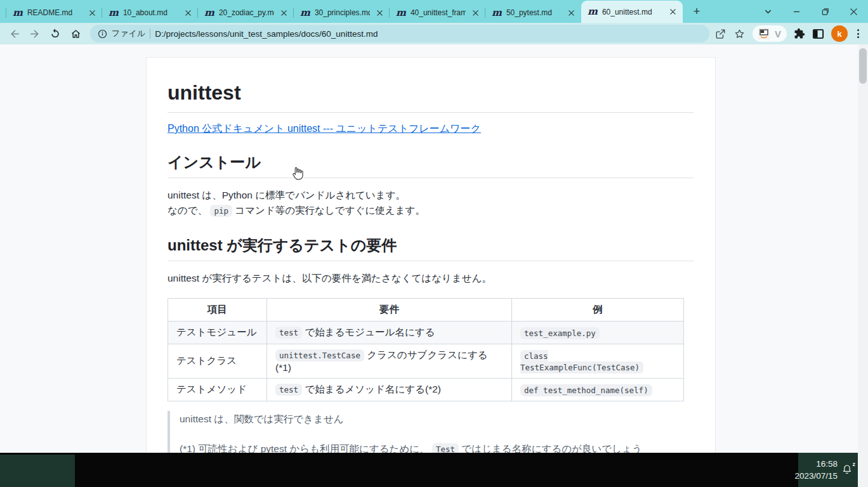 This screenshot has height=487, width=868. I want to click on tab-title: 10_about.md, so click(151, 13).